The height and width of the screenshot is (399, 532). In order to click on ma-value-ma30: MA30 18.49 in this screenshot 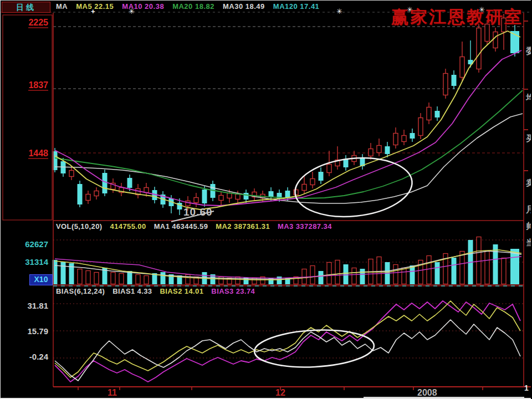, I will do `click(244, 7)`.